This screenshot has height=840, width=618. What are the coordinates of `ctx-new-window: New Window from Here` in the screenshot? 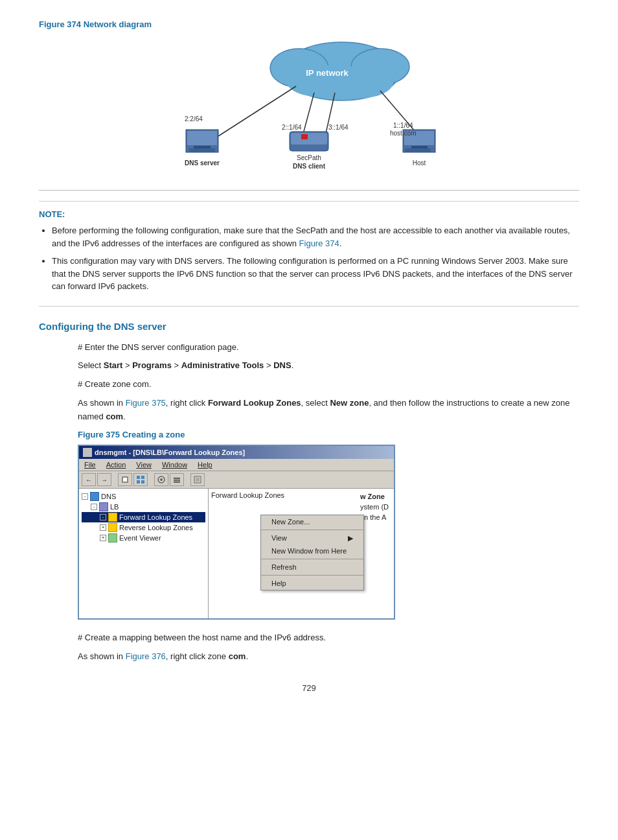 It's located at (312, 551).